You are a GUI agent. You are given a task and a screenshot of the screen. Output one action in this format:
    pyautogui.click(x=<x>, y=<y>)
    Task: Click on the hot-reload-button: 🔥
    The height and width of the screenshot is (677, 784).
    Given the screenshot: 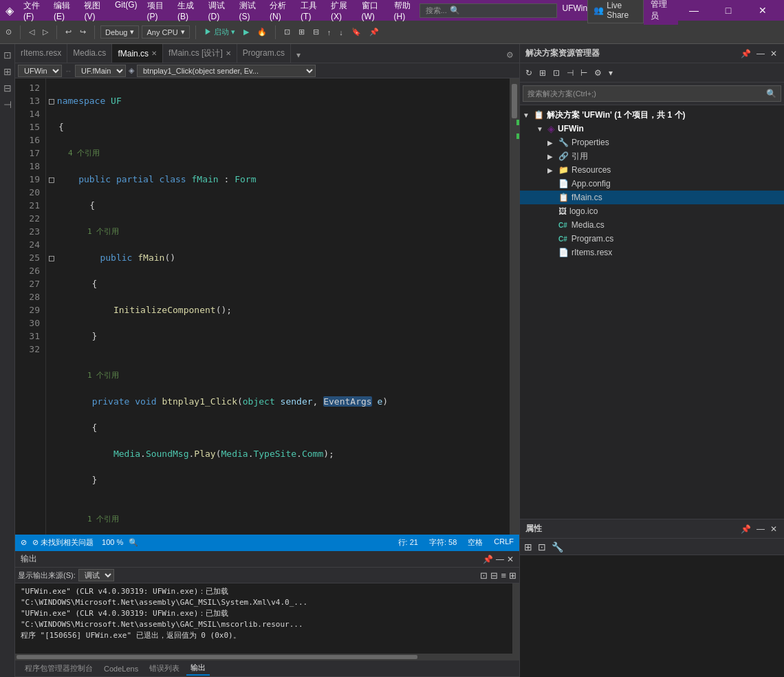 What is the action you would take?
    pyautogui.click(x=262, y=32)
    